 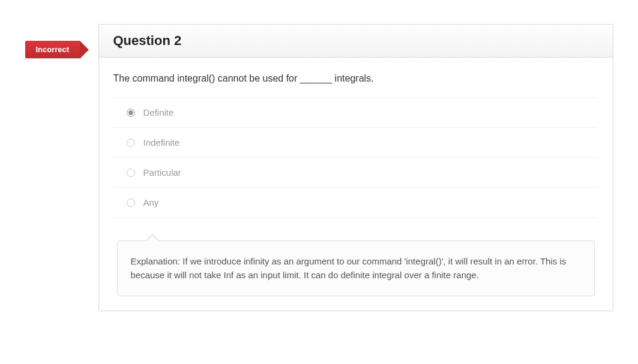 I want to click on question-header: Question 2, so click(x=356, y=41).